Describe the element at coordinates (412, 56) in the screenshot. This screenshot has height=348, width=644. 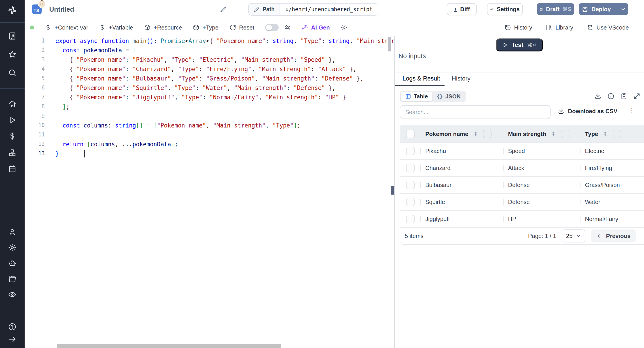
I see `no-inputs-label: No inputs` at that location.